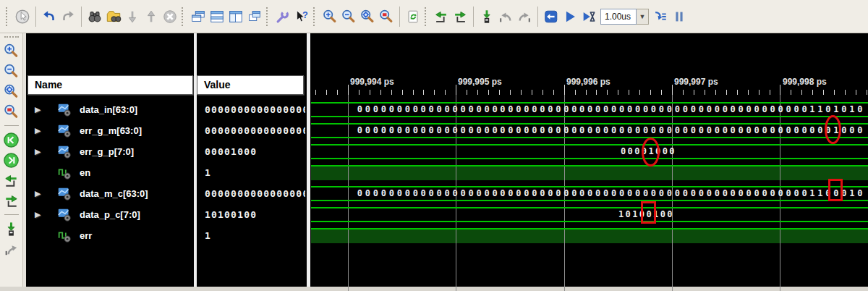 This screenshot has width=868, height=291. I want to click on ruler-time-label: 999,994 ps, so click(372, 82).